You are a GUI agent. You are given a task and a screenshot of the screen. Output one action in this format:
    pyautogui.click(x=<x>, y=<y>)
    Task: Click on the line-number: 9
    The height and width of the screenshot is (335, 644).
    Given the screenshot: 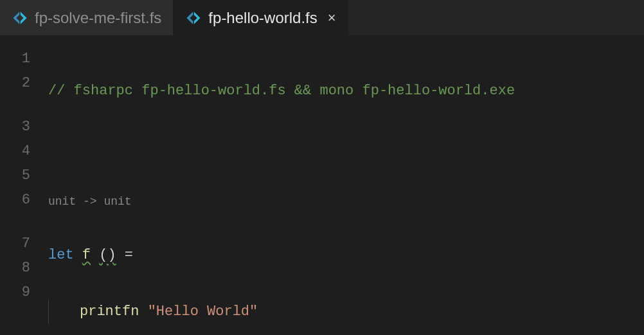 What is the action you would take?
    pyautogui.click(x=15, y=293)
    